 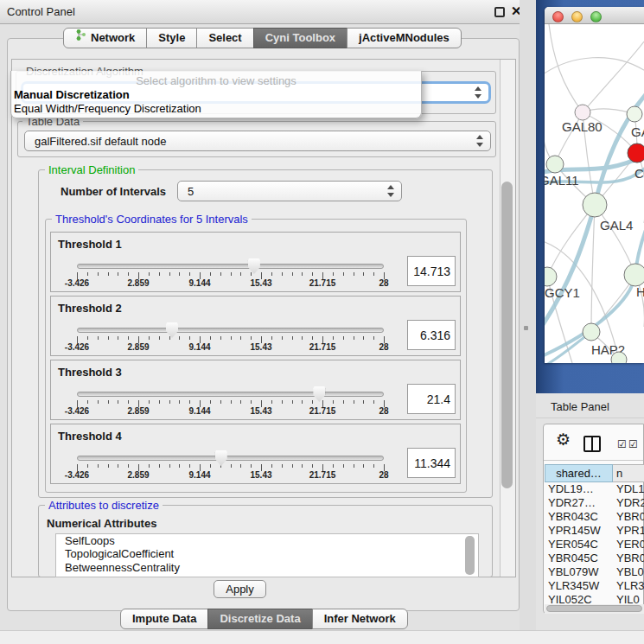 What do you see at coordinates (595, 205) in the screenshot?
I see `network-node-gal4` at bounding box center [595, 205].